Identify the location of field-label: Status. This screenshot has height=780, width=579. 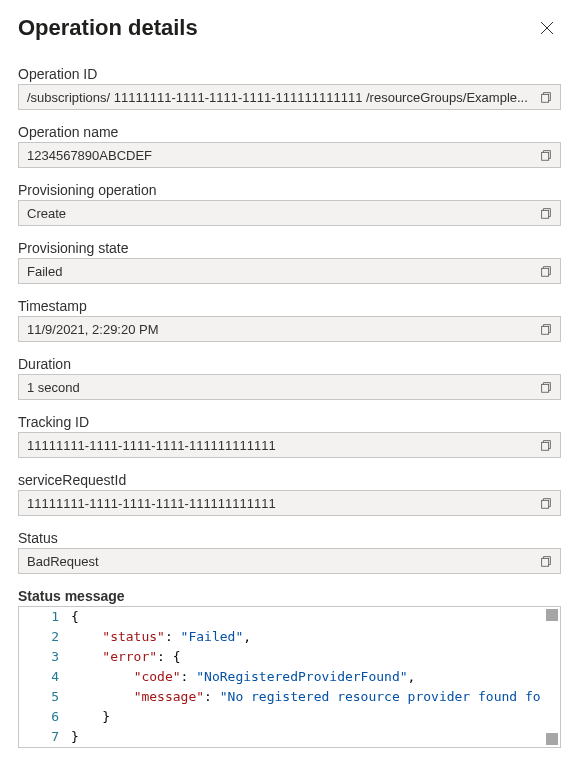
(290, 538).